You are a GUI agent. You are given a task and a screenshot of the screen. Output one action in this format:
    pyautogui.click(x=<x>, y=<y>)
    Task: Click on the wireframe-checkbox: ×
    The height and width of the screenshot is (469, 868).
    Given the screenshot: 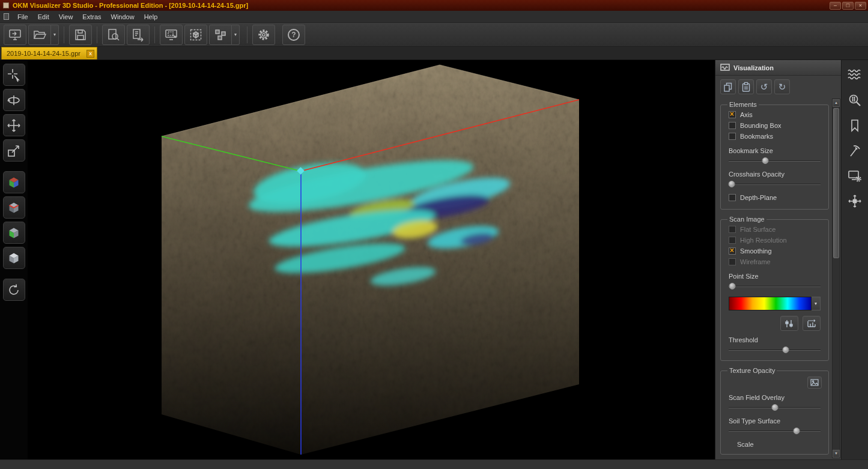 What is the action you would take?
    pyautogui.click(x=732, y=262)
    